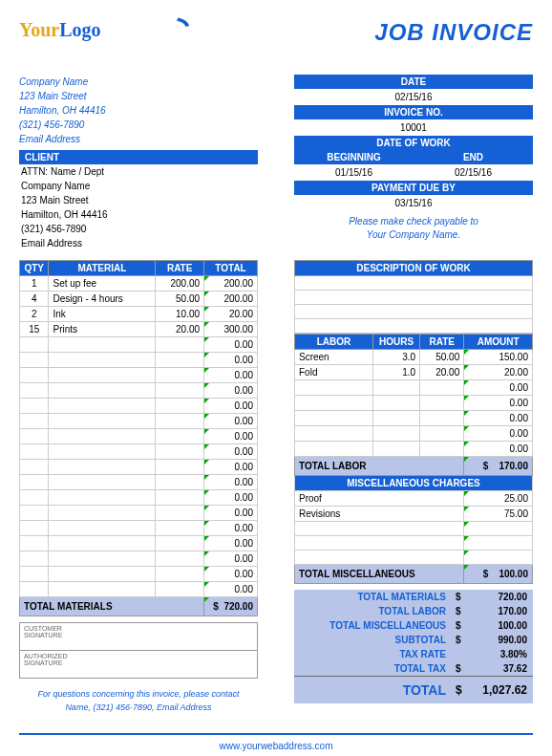 This screenshot has height=756, width=552. I want to click on sum-labor-value: 170.00, so click(499, 612).